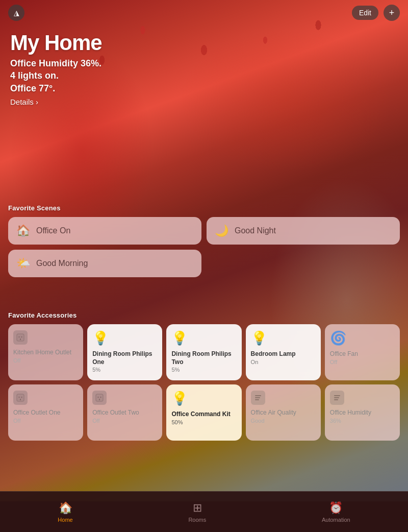 Image resolution: width=408 pixels, height=532 pixels. What do you see at coordinates (204, 247) in the screenshot?
I see `scenes-grid: 🏠 Office On 🌙 Good Night 🌤️ Good Morning` at bounding box center [204, 247].